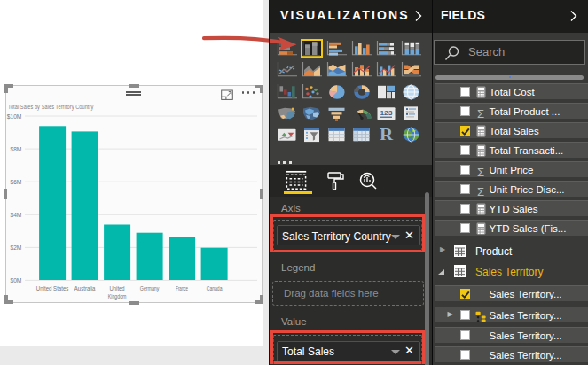  What do you see at coordinates (215, 289) in the screenshot?
I see `svg-text: Canada` at bounding box center [215, 289].